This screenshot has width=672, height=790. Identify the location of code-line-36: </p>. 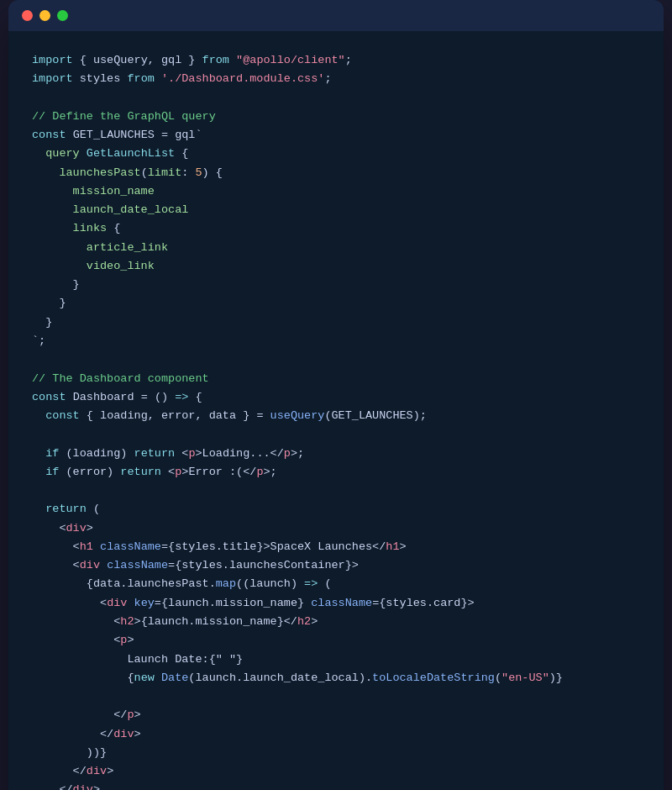
(336, 715).